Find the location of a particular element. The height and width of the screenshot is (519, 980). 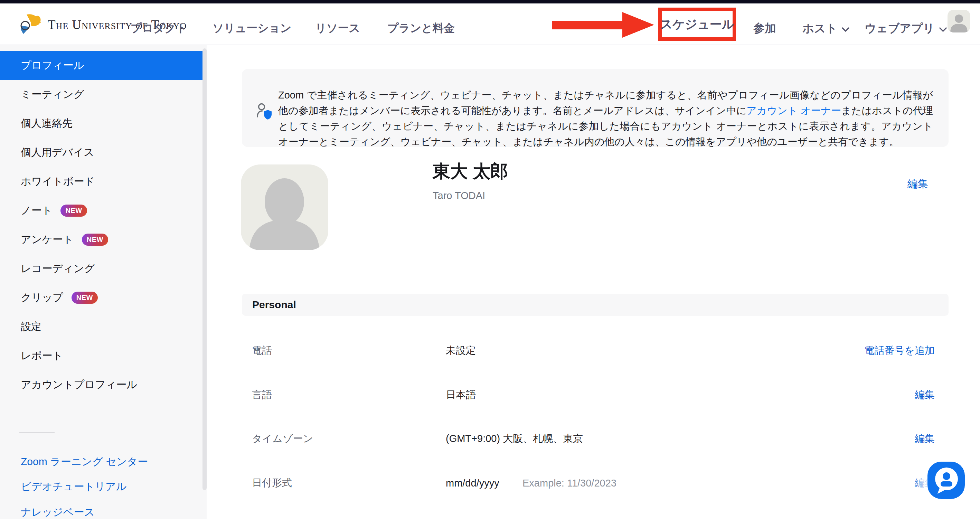

personal-section-header: Personal is located at coordinates (595, 305).